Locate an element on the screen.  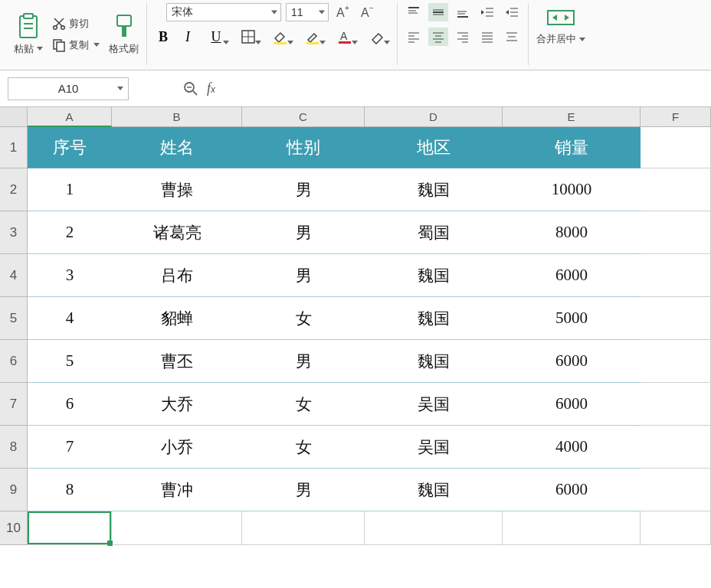
col-header-B: B is located at coordinates (177, 117).